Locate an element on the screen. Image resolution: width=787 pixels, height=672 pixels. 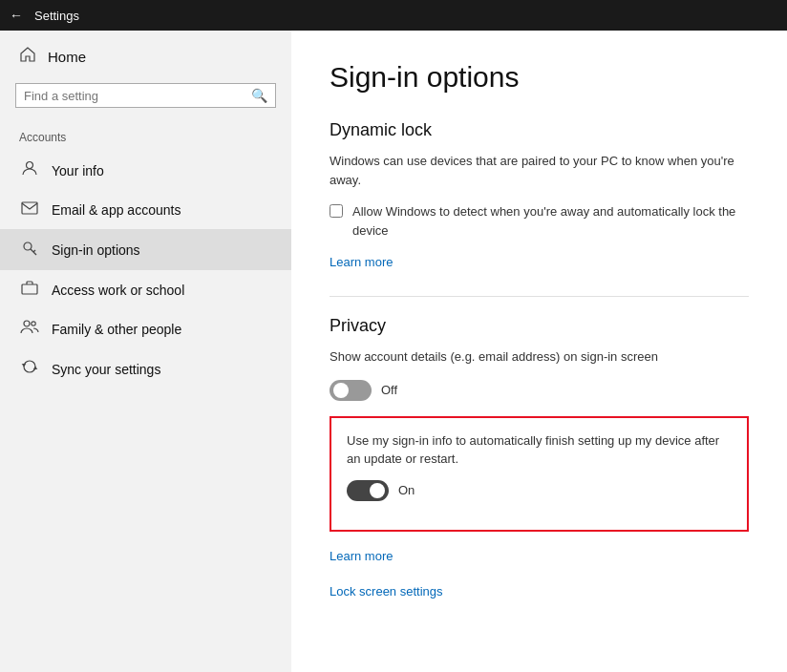
sign-in-info-toggle-row: On is located at coordinates (539, 491).